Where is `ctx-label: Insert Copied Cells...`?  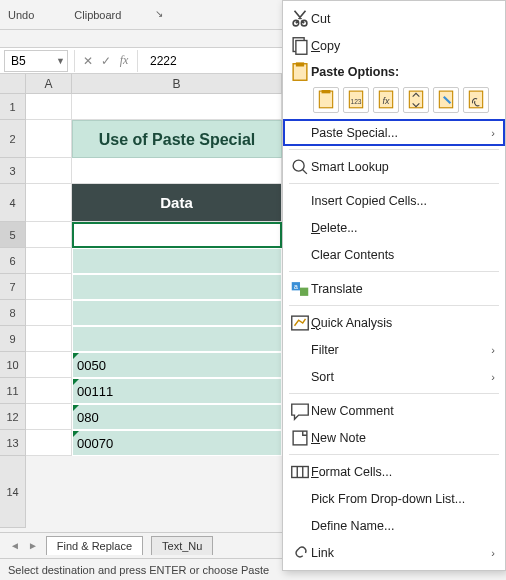 ctx-label: Insert Copied Cells... is located at coordinates (403, 201).